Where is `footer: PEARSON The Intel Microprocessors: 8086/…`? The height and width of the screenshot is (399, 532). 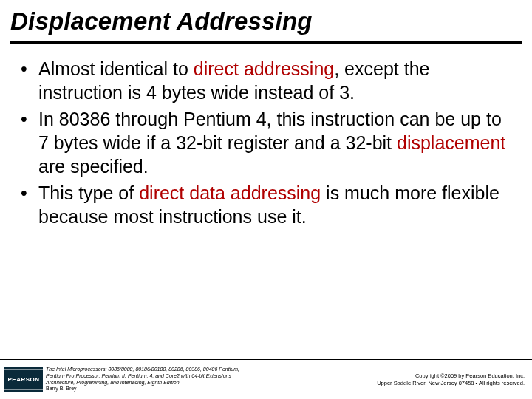
footer: PEARSON The Intel Microprocessors: 8086/… is located at coordinates (266, 379).